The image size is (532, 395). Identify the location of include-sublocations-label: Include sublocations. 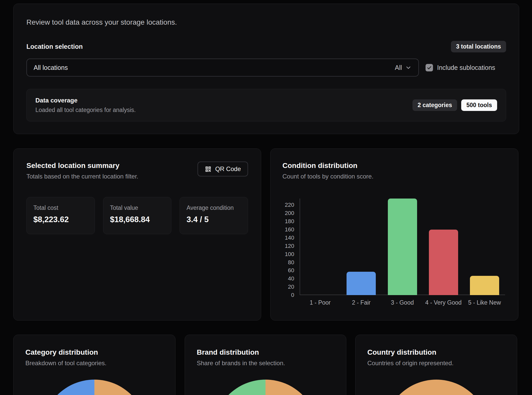
(466, 68).